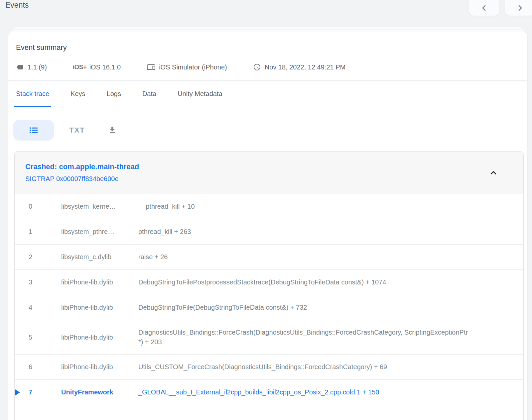 This screenshot has width=532, height=420. I want to click on frame-index: 7, so click(38, 392).